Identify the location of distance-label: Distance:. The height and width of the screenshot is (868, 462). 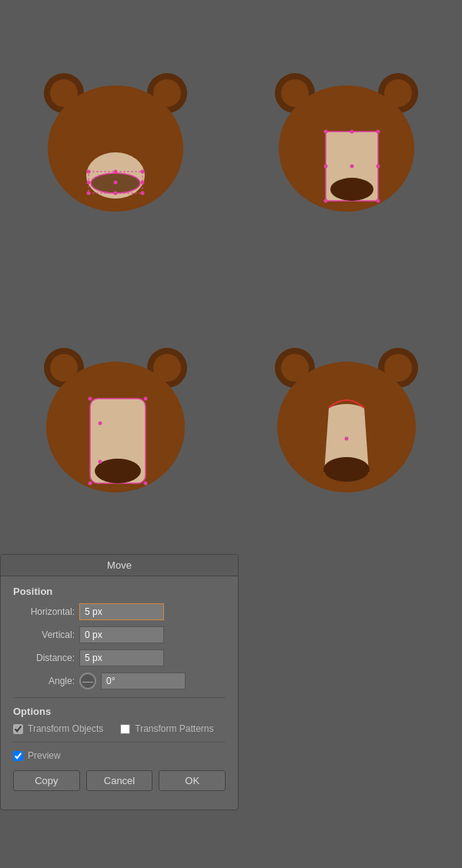
(44, 658).